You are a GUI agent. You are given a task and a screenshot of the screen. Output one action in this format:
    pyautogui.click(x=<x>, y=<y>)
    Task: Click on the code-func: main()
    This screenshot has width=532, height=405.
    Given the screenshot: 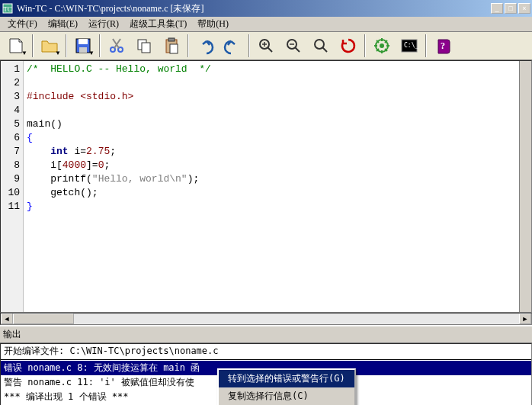 What is the action you would take?
    pyautogui.click(x=44, y=124)
    